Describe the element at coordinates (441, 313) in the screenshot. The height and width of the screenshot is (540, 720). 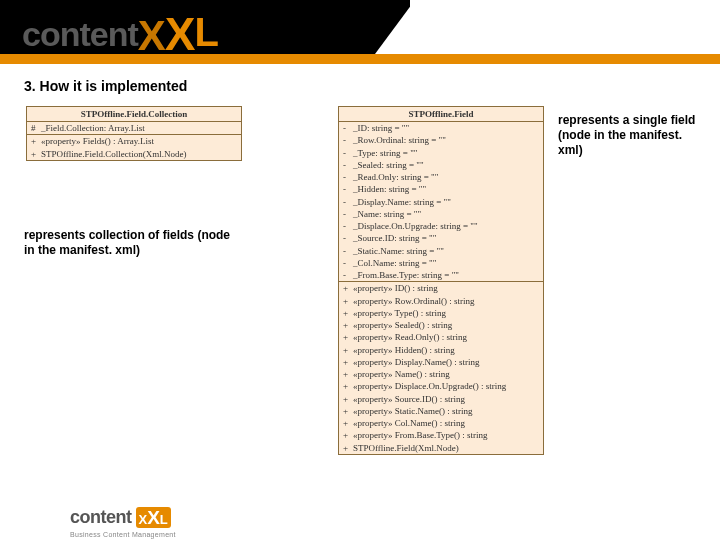
I see `uml-member-row: +«property» Type() : string` at that location.